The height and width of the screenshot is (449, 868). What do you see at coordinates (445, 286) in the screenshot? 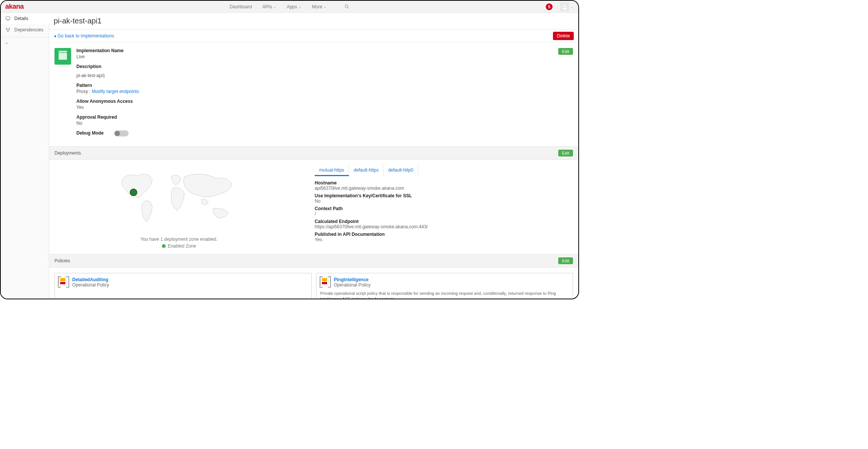
I see `policy-card: PingIntelligence Operational Policy Priv…` at bounding box center [445, 286].